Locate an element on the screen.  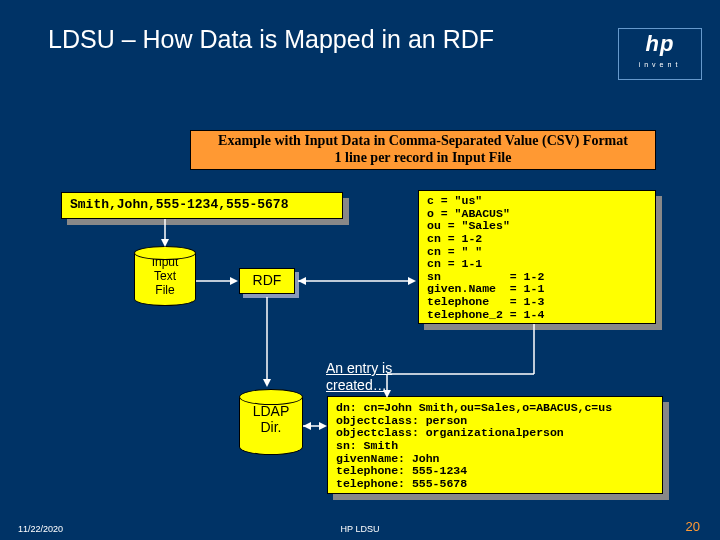
logo-text: hp is located at coordinates (660, 44).